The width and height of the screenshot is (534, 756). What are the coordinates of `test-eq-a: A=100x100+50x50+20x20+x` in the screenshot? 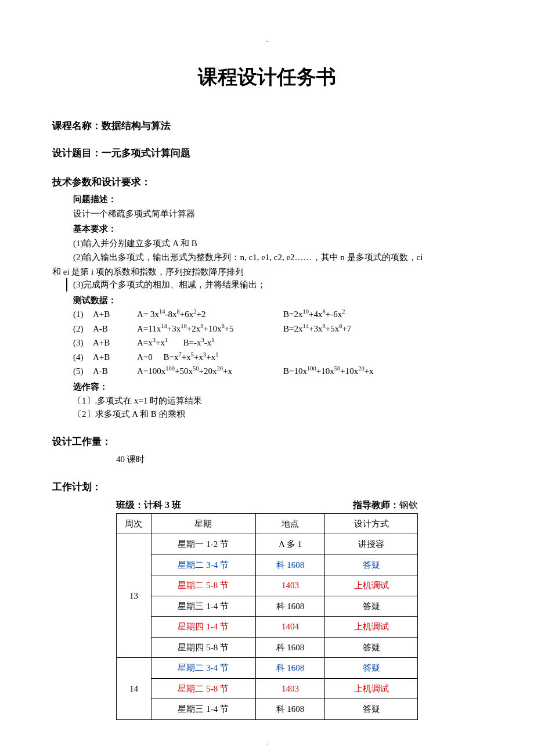 It's located at (210, 372).